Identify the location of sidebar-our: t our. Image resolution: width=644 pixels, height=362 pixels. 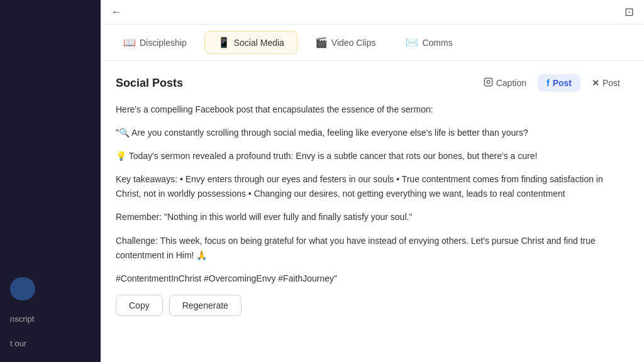
(50, 343).